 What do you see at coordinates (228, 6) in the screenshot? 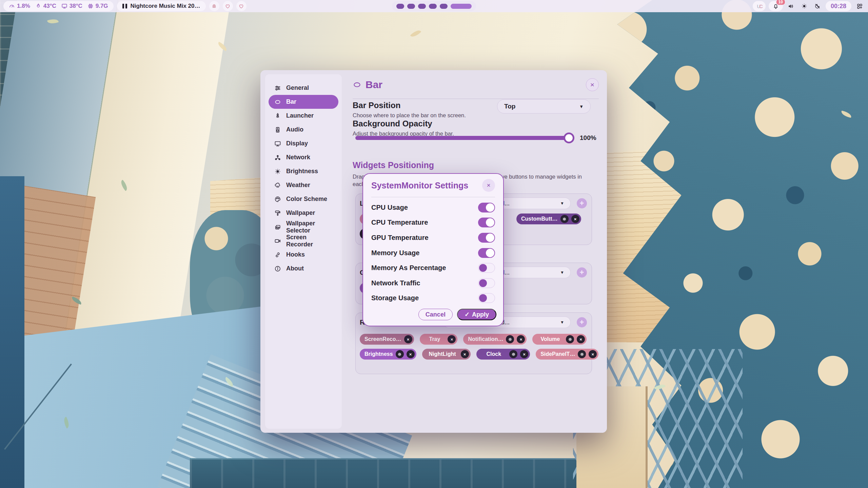
I see `favorite-button` at bounding box center [228, 6].